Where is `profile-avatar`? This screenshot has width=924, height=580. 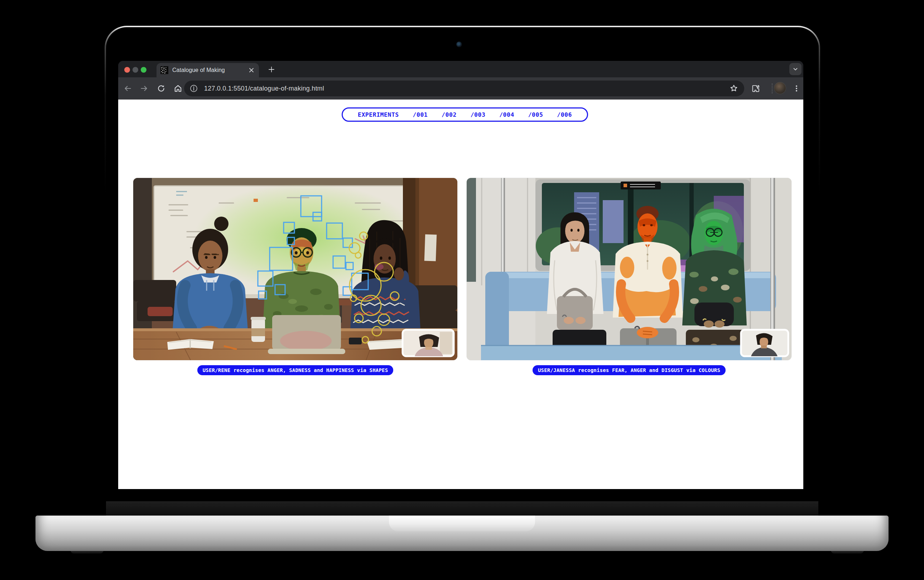
profile-avatar is located at coordinates (780, 88).